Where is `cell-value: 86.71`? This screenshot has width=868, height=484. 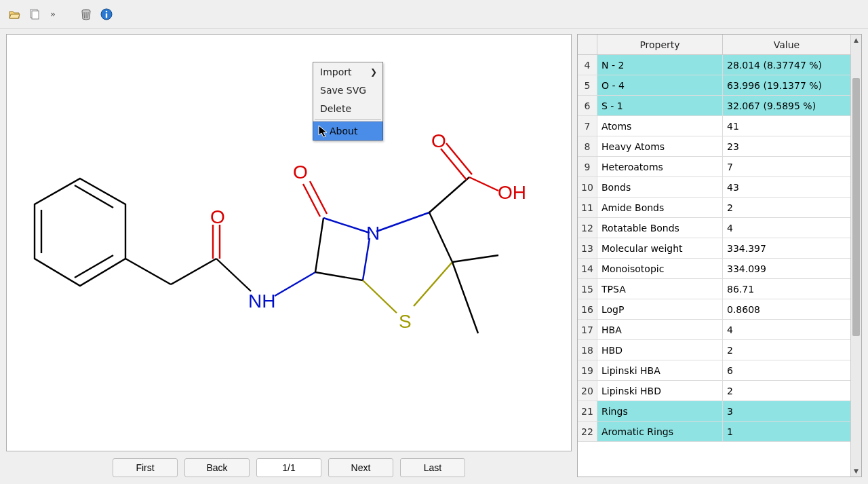 cell-value: 86.71 is located at coordinates (787, 289).